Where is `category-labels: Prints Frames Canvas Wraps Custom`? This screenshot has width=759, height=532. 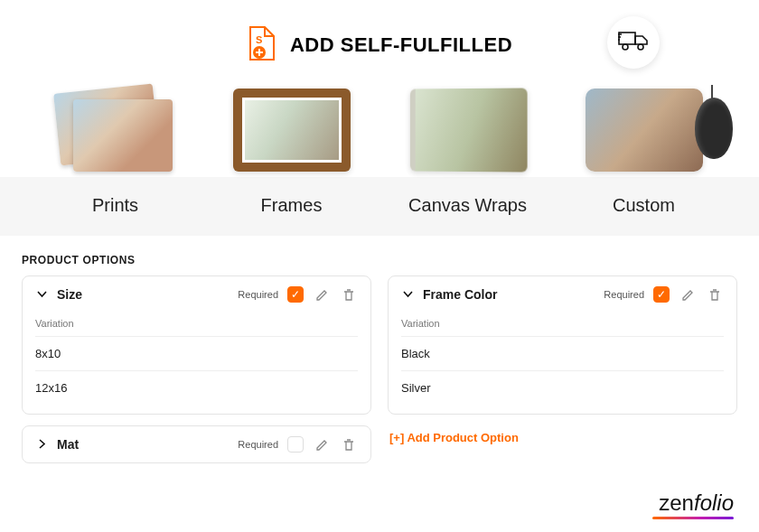 category-labels: Prints Frames Canvas Wraps Custom is located at coordinates (380, 206).